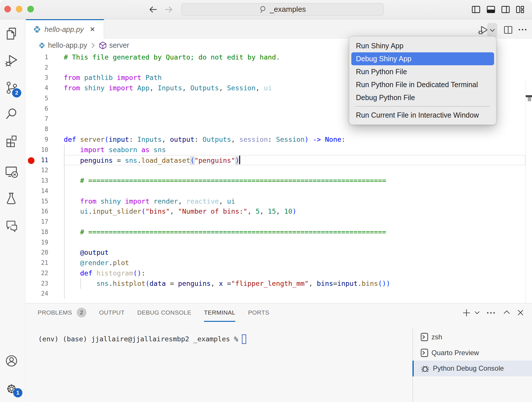  I want to click on menu-item-run-current-file-in-interactive-window: Run Current File in Interactive Window, so click(423, 115).